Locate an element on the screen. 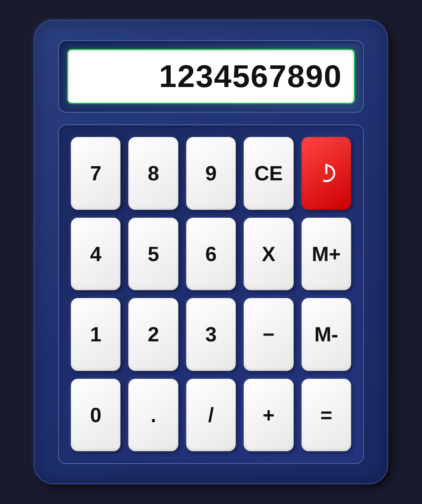  key-divide: / is located at coordinates (211, 415).